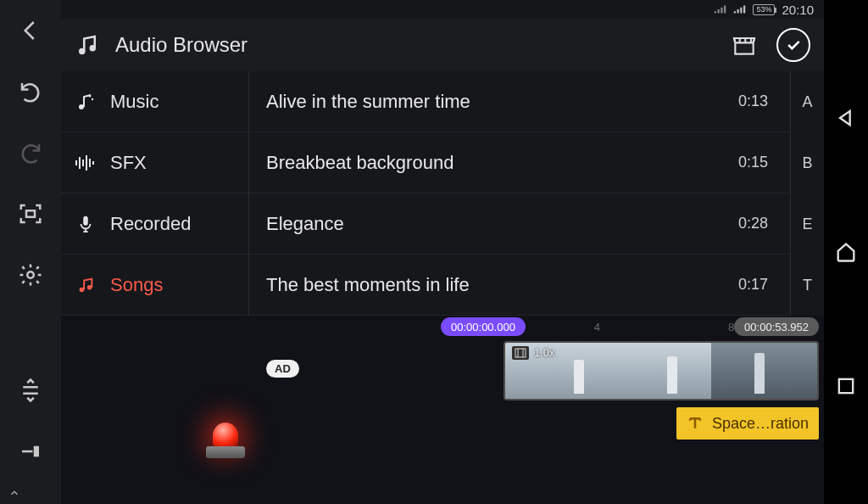 Image resolution: width=868 pixels, height=504 pixels. I want to click on category-label: Recorded, so click(151, 224).